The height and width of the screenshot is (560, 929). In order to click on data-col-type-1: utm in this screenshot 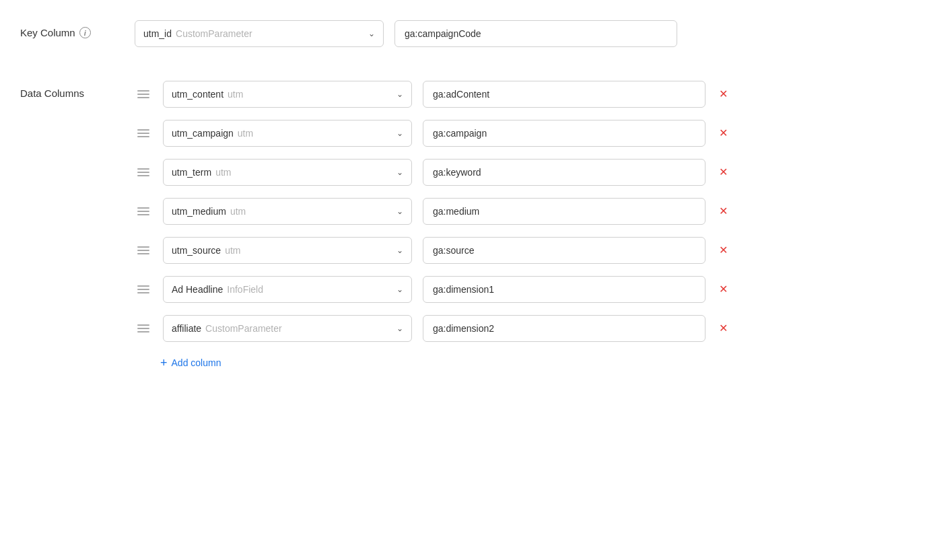, I will do `click(236, 94)`.